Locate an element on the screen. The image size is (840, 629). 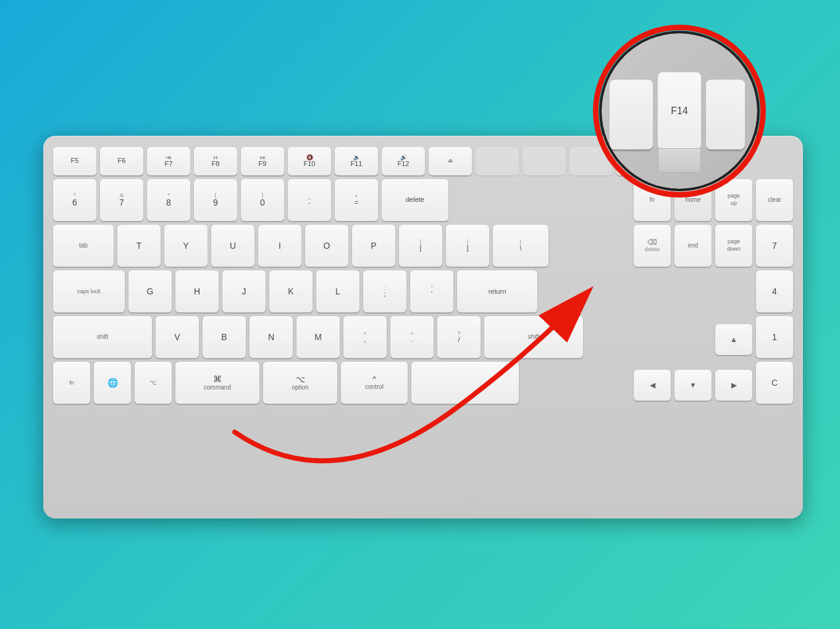
key-alt-left: ⌥ is located at coordinates (153, 383).